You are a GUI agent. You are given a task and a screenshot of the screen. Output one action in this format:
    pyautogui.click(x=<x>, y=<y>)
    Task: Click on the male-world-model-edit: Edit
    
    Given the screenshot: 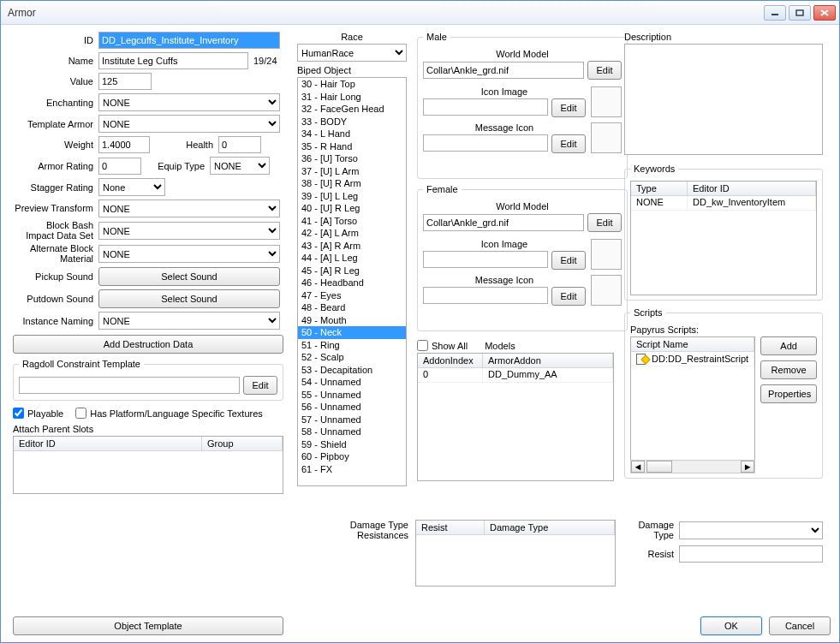 What is the action you would take?
    pyautogui.click(x=605, y=70)
    